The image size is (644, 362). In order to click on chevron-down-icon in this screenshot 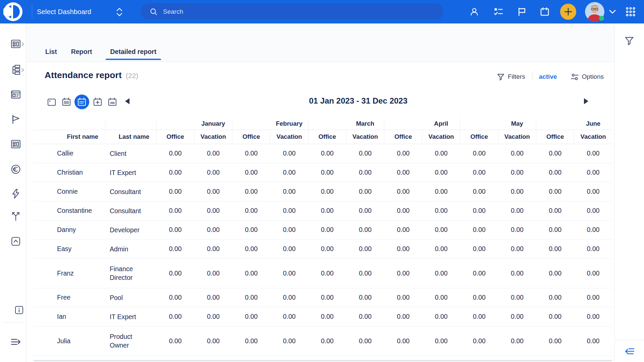, I will do `click(612, 12)`.